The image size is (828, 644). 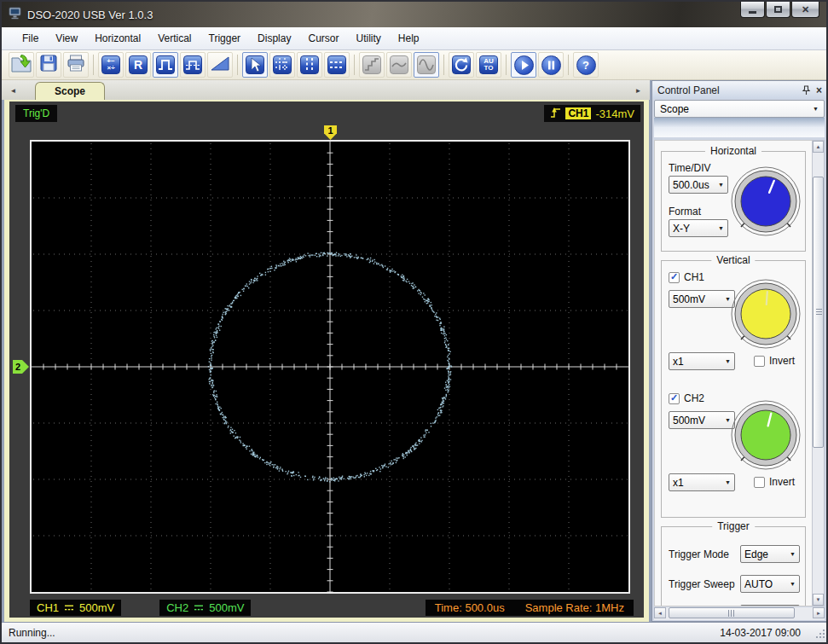 What do you see at coordinates (14, 90) in the screenshot?
I see `tab-scroll-left-icon: ◄` at bounding box center [14, 90].